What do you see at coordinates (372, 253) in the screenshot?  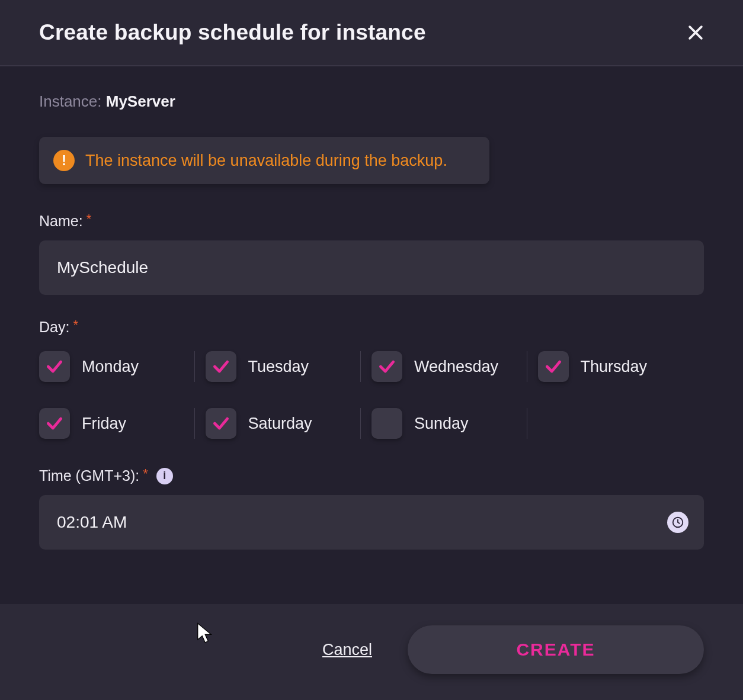 I see `name-field: Name: *` at bounding box center [372, 253].